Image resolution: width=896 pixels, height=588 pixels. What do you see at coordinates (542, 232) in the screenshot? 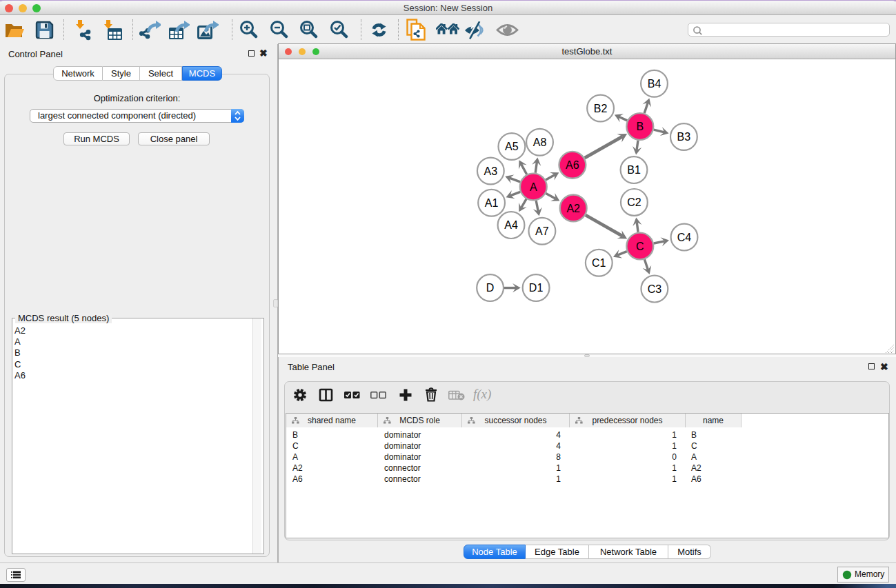
I see `svg-text: A7` at bounding box center [542, 232].